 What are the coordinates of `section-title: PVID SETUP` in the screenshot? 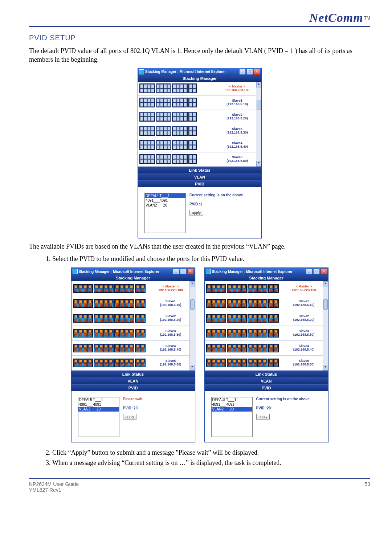 It's located at (200, 38).